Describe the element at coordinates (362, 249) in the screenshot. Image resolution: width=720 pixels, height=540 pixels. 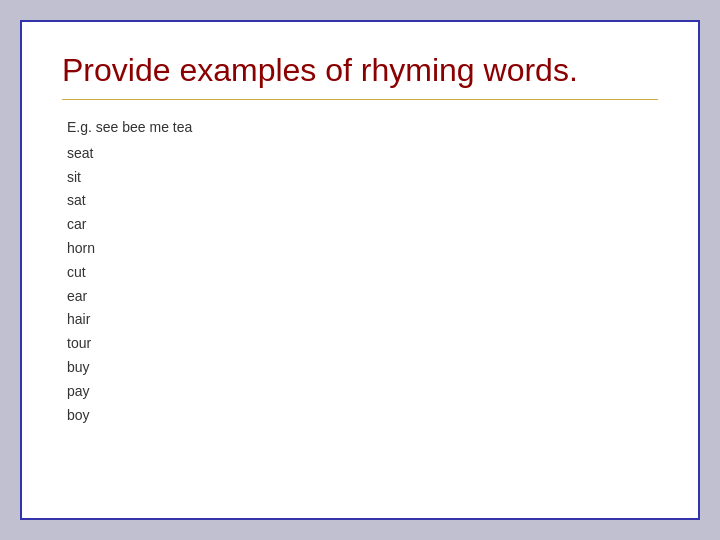
I see `list-item: horn` at that location.